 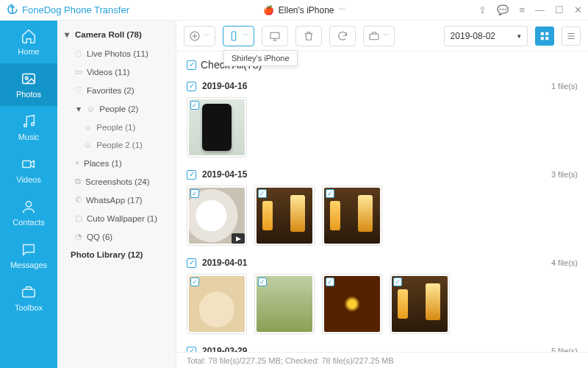 I want to click on sidebar-live-photos: ◌Live Photos (11), so click(x=116, y=53).